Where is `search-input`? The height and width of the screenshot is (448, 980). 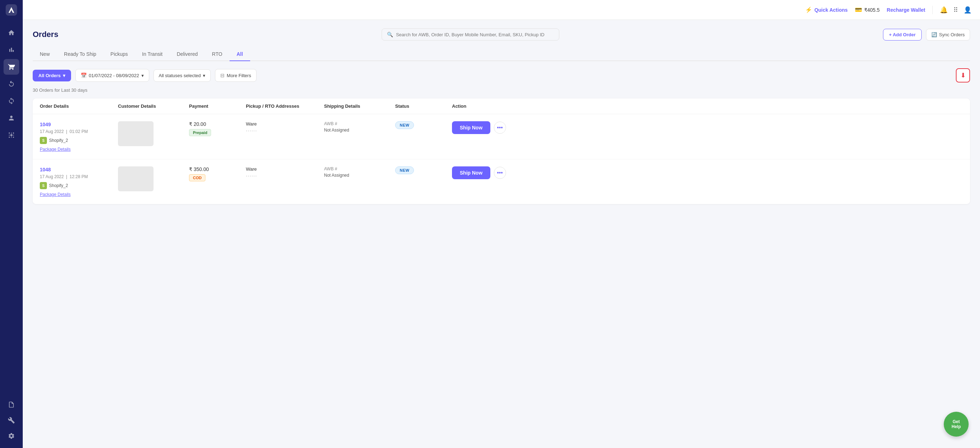 search-input is located at coordinates (475, 35).